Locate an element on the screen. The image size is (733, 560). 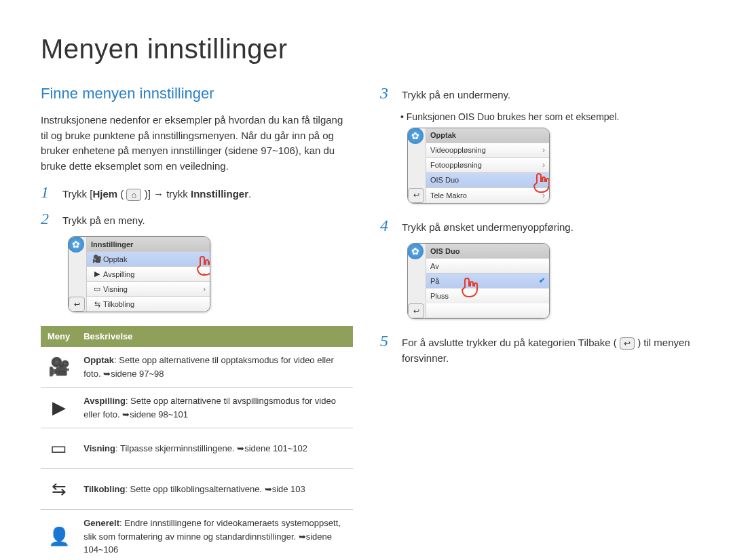
page-title: Menyen innstillinger is located at coordinates (366, 49).